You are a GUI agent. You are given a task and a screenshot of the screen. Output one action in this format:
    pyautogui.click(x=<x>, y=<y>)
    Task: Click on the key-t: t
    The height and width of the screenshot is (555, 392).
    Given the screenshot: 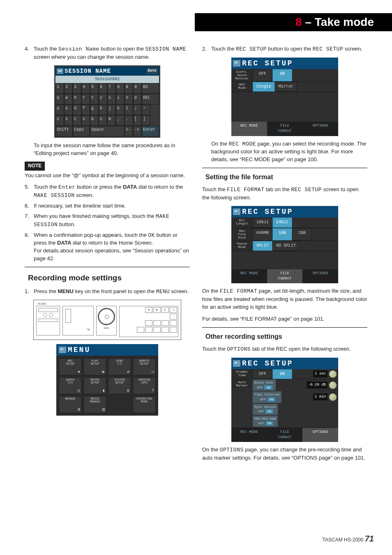 What is the action you would take?
    pyautogui.click(x=95, y=99)
    